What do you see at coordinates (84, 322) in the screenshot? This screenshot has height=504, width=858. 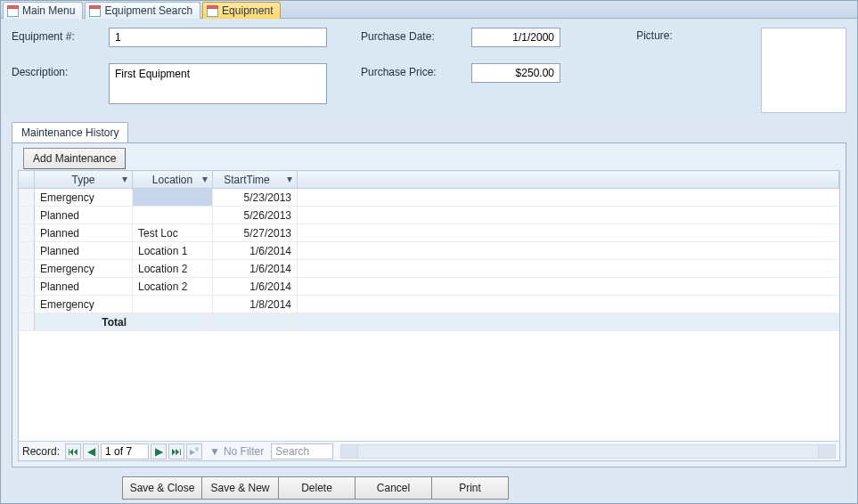 I see `total-label: Total` at bounding box center [84, 322].